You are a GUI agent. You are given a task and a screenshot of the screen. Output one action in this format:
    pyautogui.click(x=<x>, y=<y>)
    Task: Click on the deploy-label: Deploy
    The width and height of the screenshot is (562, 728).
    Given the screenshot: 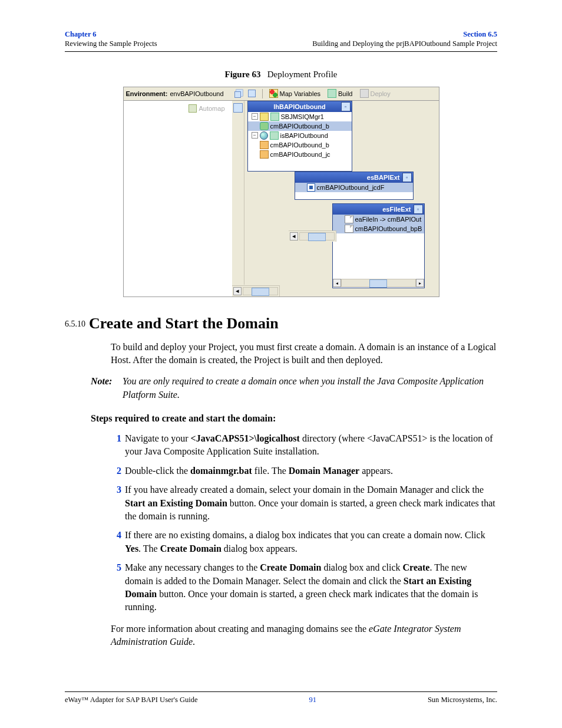 What is the action you would take?
    pyautogui.click(x=381, y=94)
    